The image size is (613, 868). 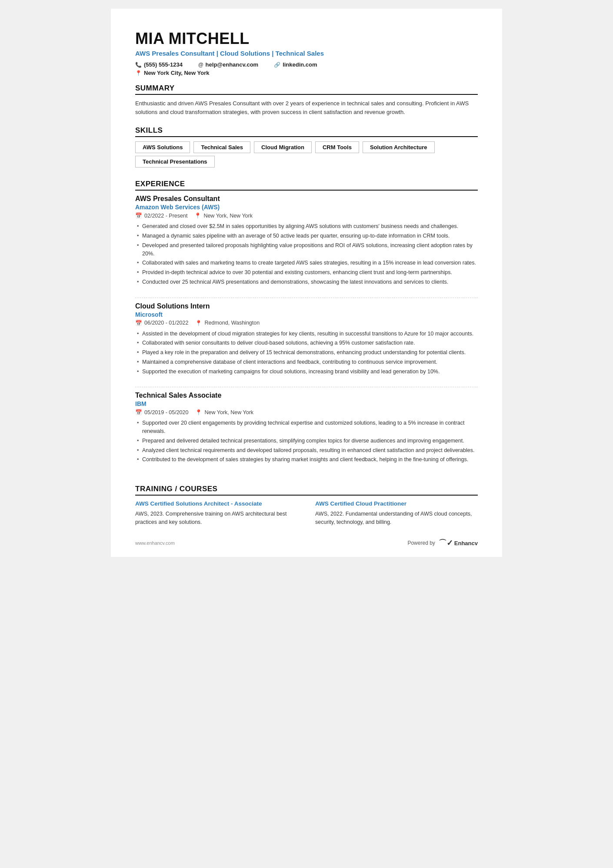 What do you see at coordinates (161, 216) in the screenshot?
I see `job-date: 📅 02/2022 - Present` at bounding box center [161, 216].